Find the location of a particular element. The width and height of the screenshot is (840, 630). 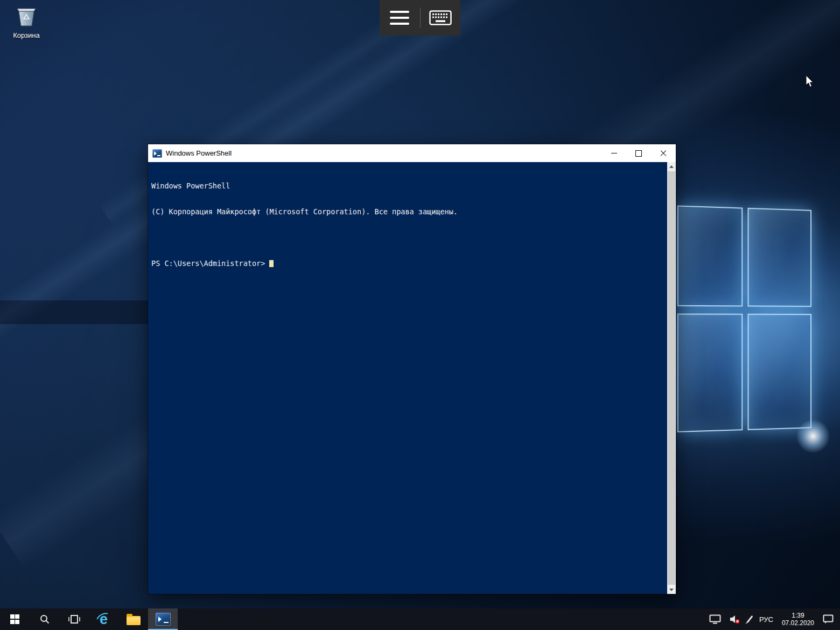

close-button is located at coordinates (663, 153).